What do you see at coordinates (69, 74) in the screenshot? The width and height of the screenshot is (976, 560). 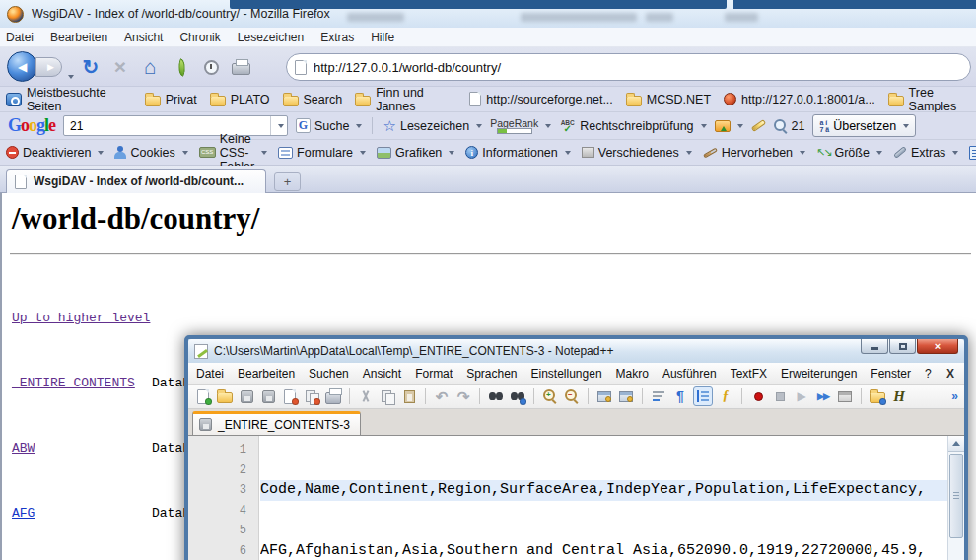 I see `history-dropdown` at bounding box center [69, 74].